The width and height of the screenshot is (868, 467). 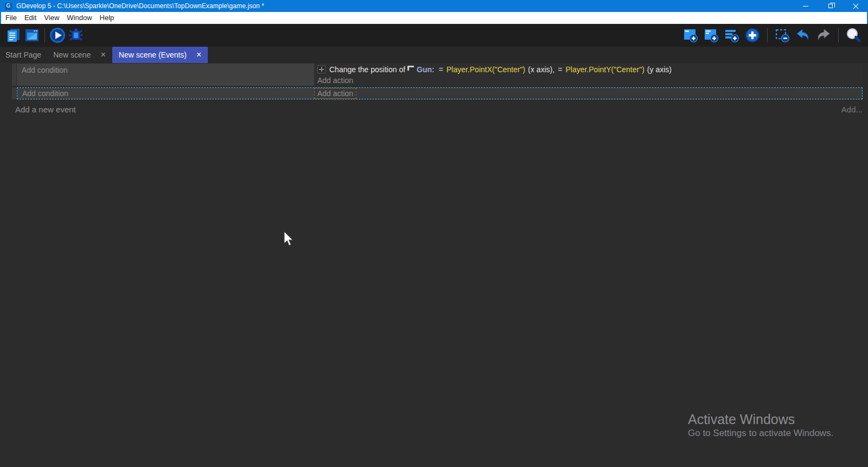 I want to click on start-page-icon, so click(x=32, y=35).